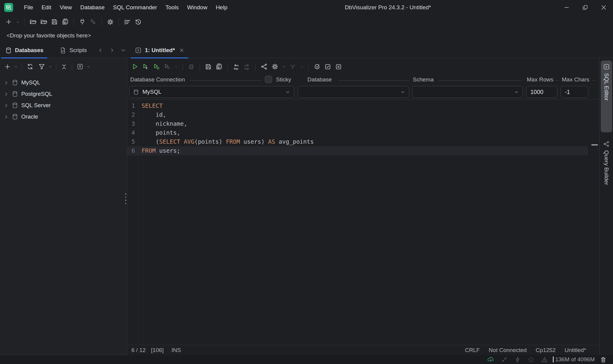 Image resolution: width=613 pixels, height=364 pixels. Describe the element at coordinates (126, 207) in the screenshot. I see `panel-splitter` at that location.